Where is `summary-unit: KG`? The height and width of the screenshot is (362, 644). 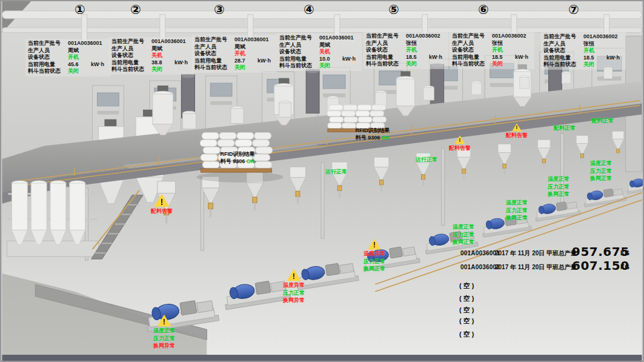 summary-unit: KG is located at coordinates (625, 253).